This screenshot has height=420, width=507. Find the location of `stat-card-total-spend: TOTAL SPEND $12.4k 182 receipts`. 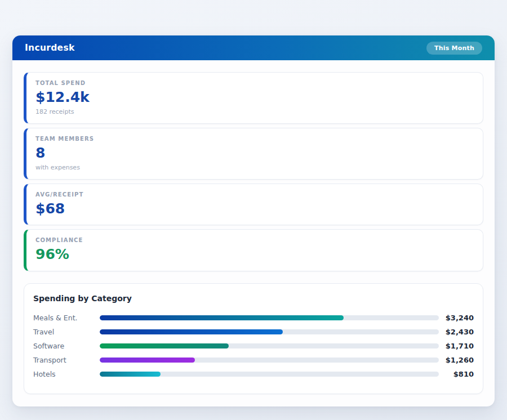

stat-card-total-spend: TOTAL SPEND $12.4k 182 receipts is located at coordinates (254, 98).